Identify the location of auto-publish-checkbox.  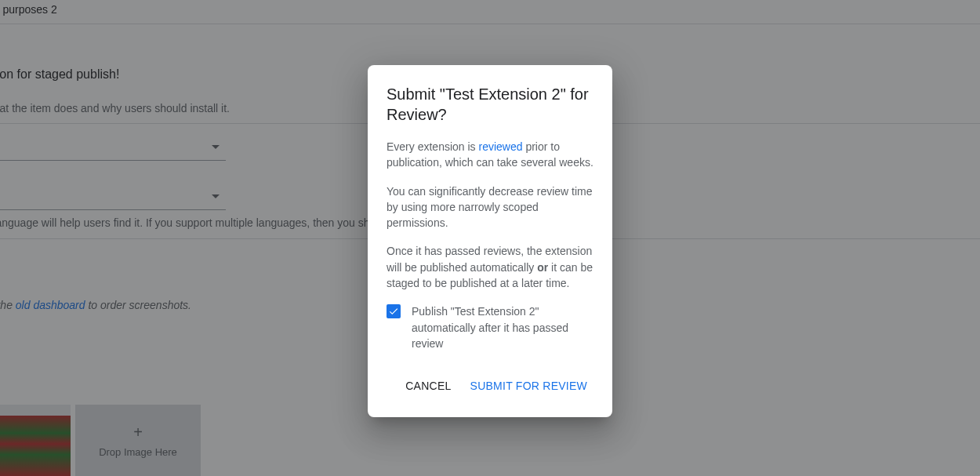
(394, 311).